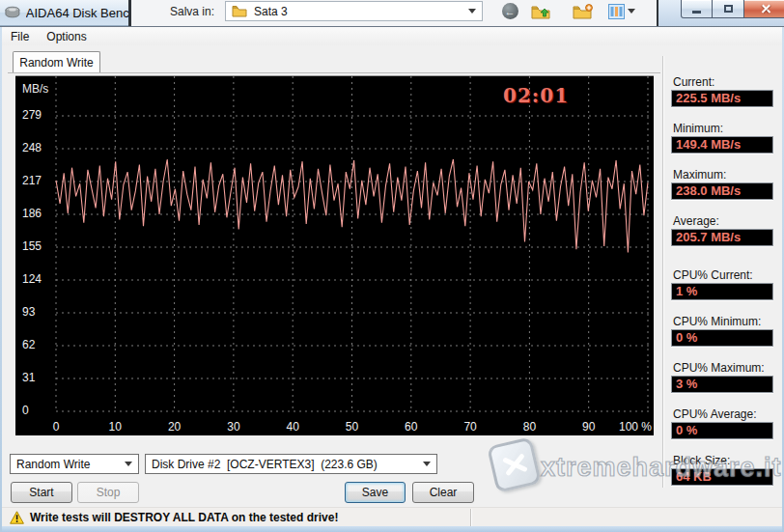  What do you see at coordinates (108, 492) in the screenshot?
I see `stop-button: Stop` at bounding box center [108, 492].